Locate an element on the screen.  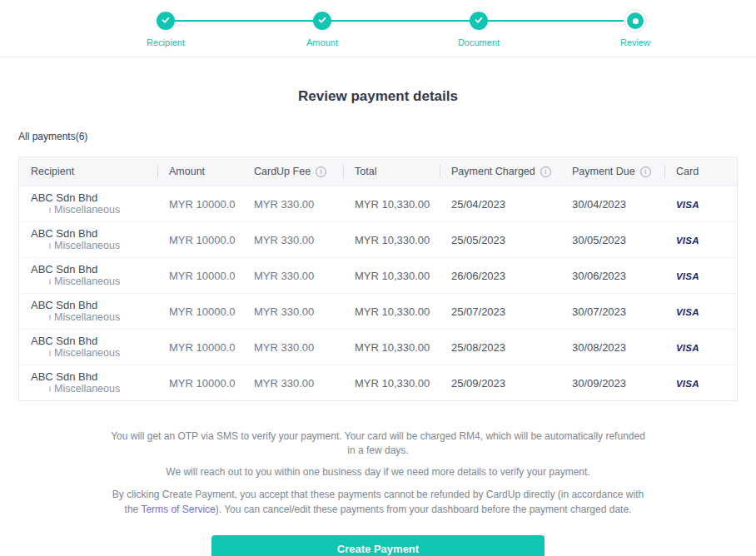
terms-of-service-link: Terms of Service is located at coordinates (178, 509).